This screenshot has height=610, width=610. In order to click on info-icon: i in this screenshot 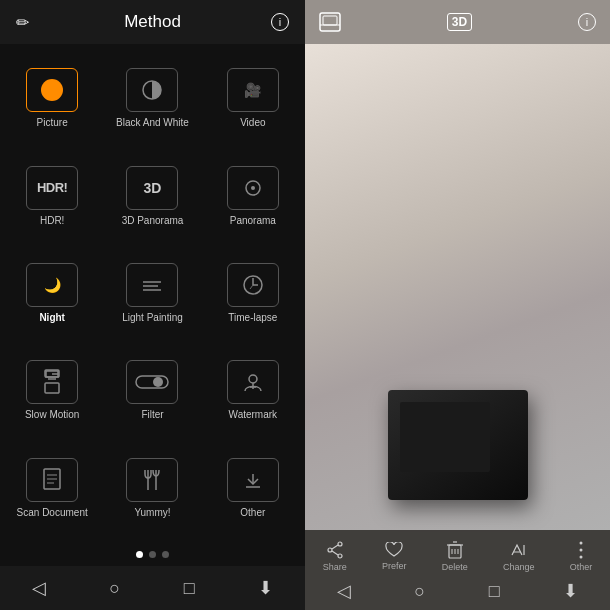, I will do `click(280, 22)`.